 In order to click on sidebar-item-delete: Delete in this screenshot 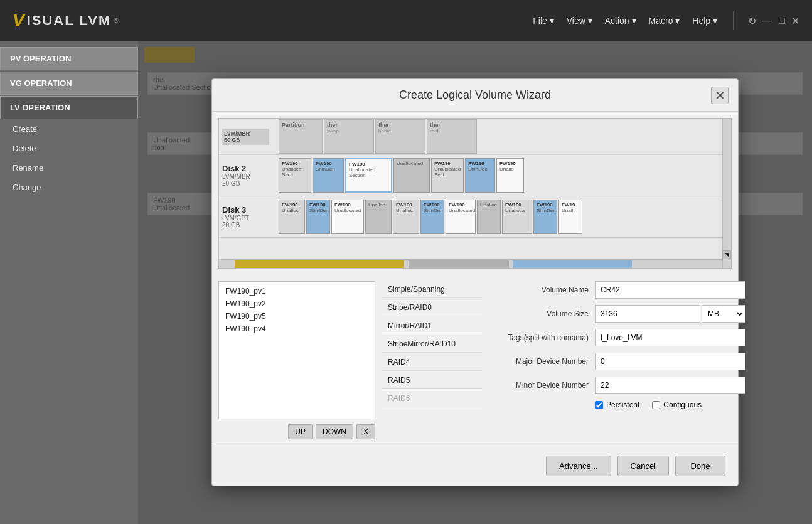, I will do `click(69, 148)`.